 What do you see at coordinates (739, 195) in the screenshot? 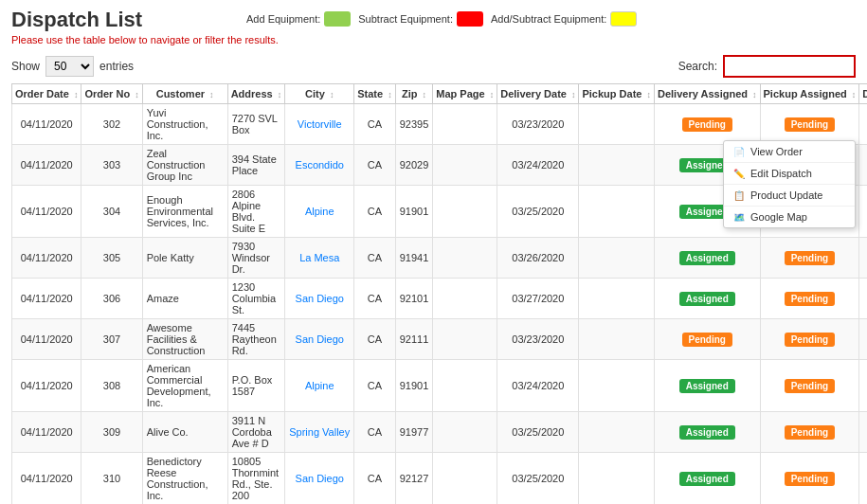
I see `product-update-icon: 📋` at bounding box center [739, 195].